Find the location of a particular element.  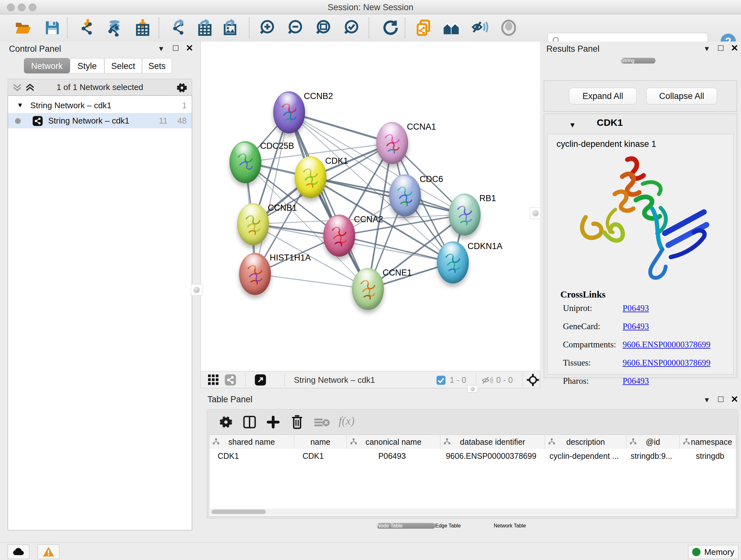

apply-layout-icon is located at coordinates (391, 27).